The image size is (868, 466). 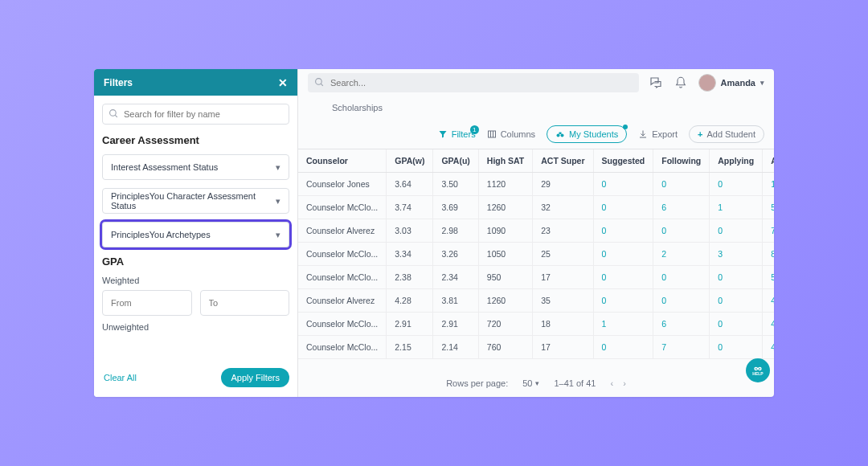 What do you see at coordinates (505, 278) in the screenshot?
I see `cell-sat: 950` at bounding box center [505, 278].